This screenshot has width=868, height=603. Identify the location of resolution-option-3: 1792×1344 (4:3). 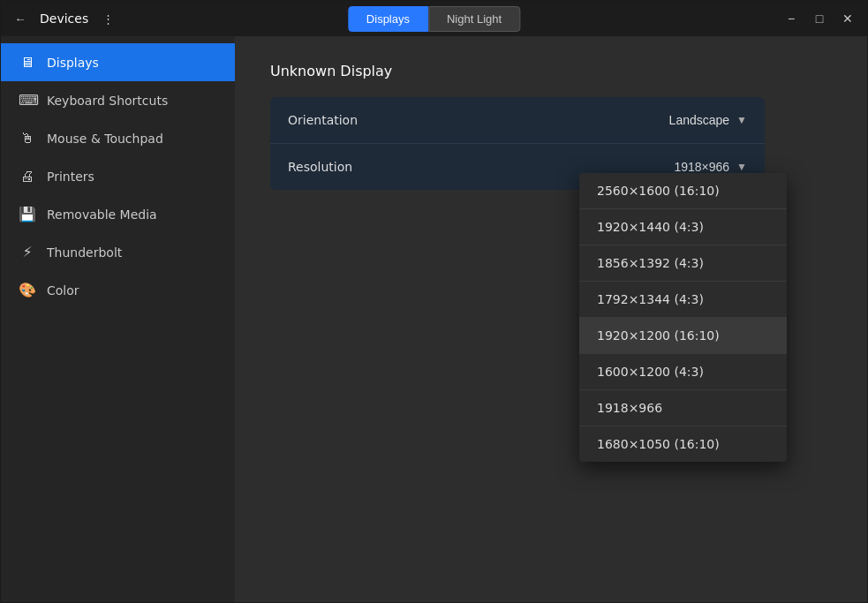
(683, 300).